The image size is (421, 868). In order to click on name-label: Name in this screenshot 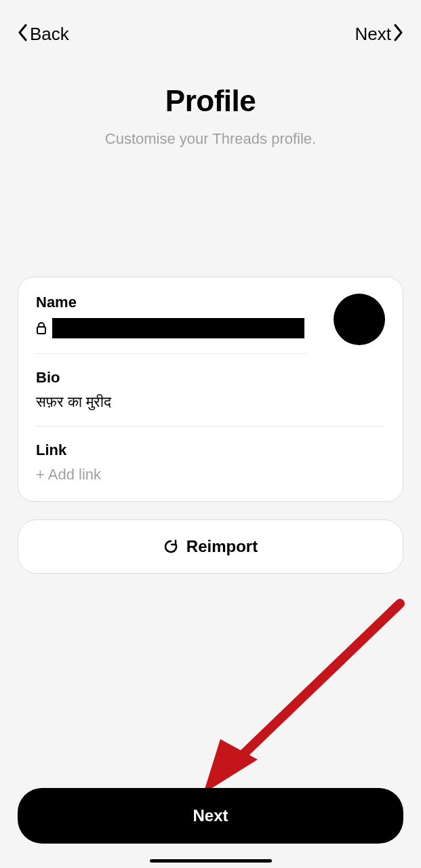, I will do `click(210, 302)`.